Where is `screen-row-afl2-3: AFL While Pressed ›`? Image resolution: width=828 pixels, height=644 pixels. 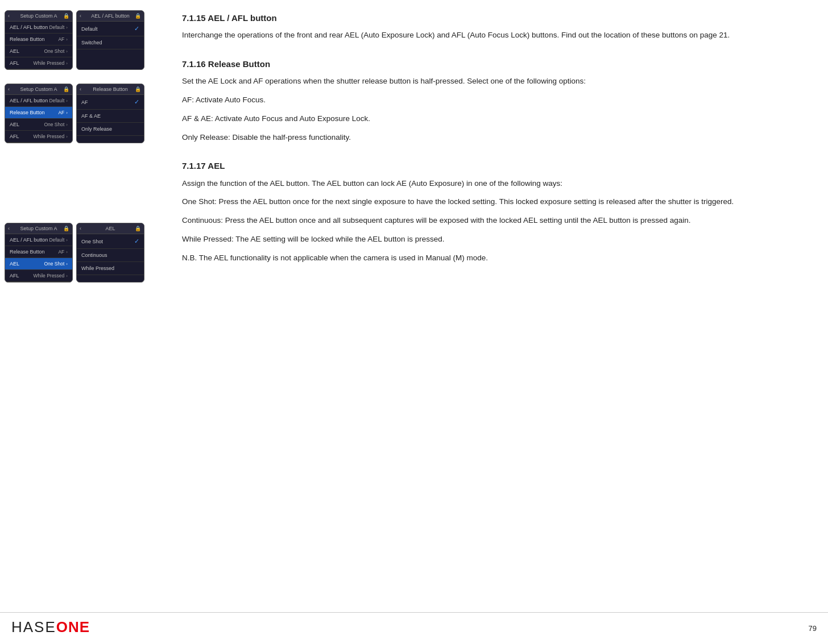 screen-row-afl2-3: AFL While Pressed › is located at coordinates (39, 276).